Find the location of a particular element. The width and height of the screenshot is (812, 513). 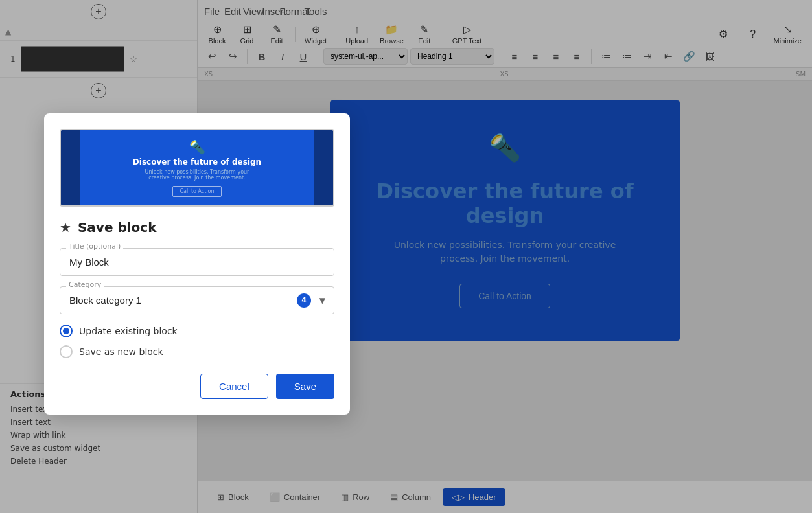

category-field-label: Category is located at coordinates (85, 285).